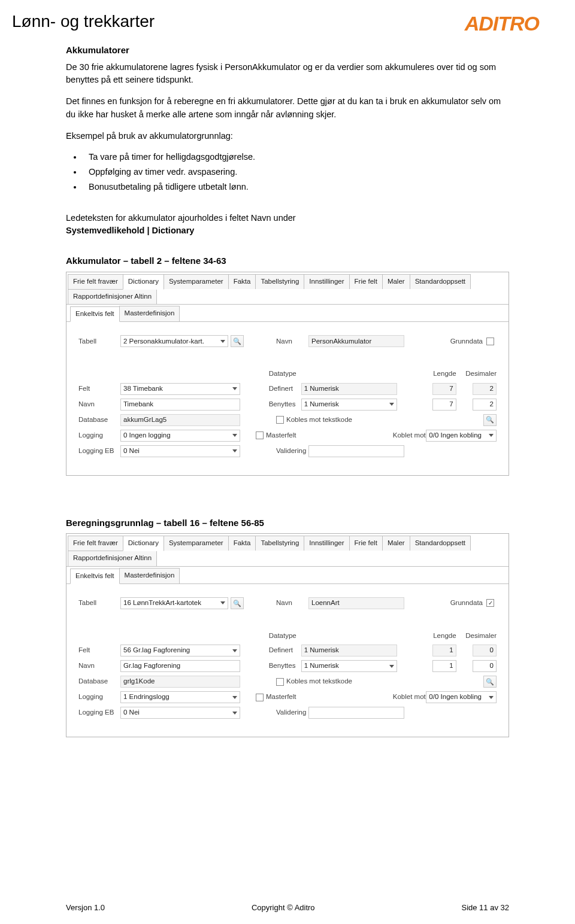 This screenshot has width=575, height=924. What do you see at coordinates (180, 682) in the screenshot?
I see `database-field: grlg1Kode` at bounding box center [180, 682].